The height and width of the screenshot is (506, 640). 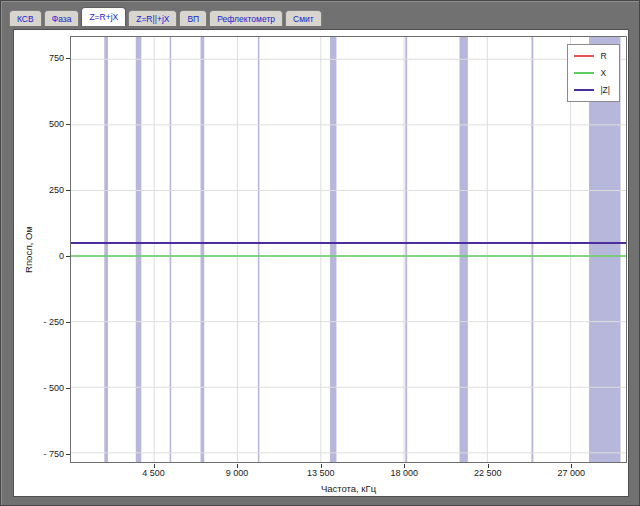 I want to click on legend-entry: |Z|, so click(x=592, y=90).